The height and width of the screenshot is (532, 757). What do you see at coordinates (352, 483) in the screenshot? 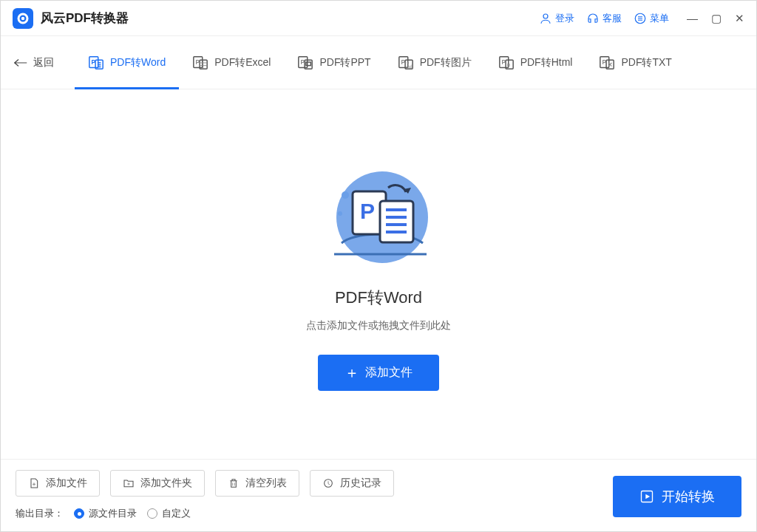
I see `footer-history-button: 历史记录` at bounding box center [352, 483].